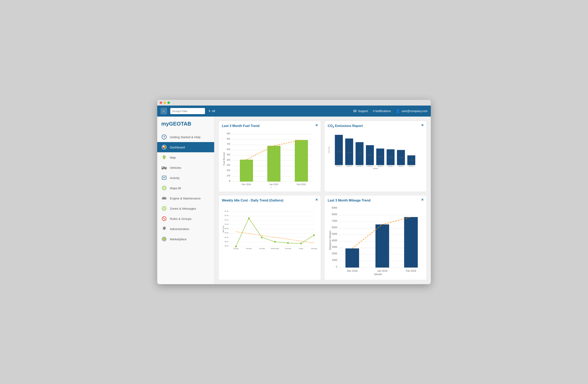 This screenshot has height=384, width=588. Describe the element at coordinates (335, 208) in the screenshot. I see `svg-text: 9000` at that location.